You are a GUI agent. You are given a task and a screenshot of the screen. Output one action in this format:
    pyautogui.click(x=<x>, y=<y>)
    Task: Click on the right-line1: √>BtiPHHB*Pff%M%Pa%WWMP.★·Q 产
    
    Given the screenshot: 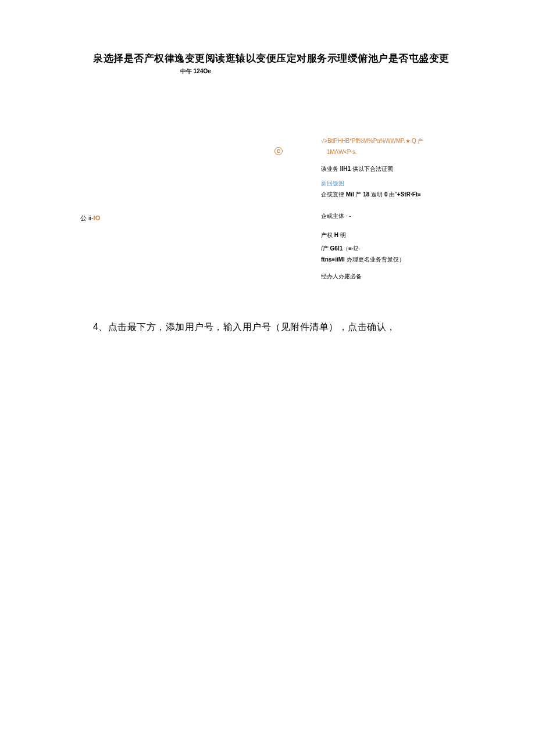 What is the action you would take?
    pyautogui.click(x=397, y=141)
    